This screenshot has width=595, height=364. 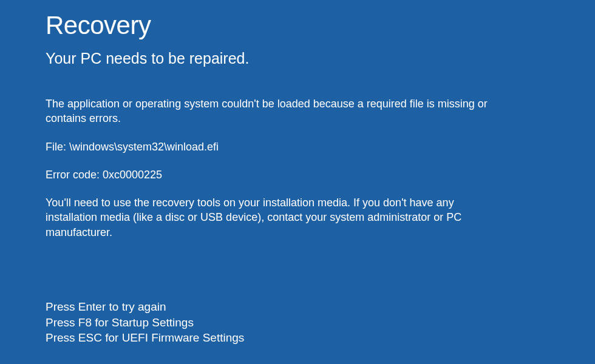 I want to click on page-subtitle: Your PC needs to be repaired., so click(x=298, y=58).